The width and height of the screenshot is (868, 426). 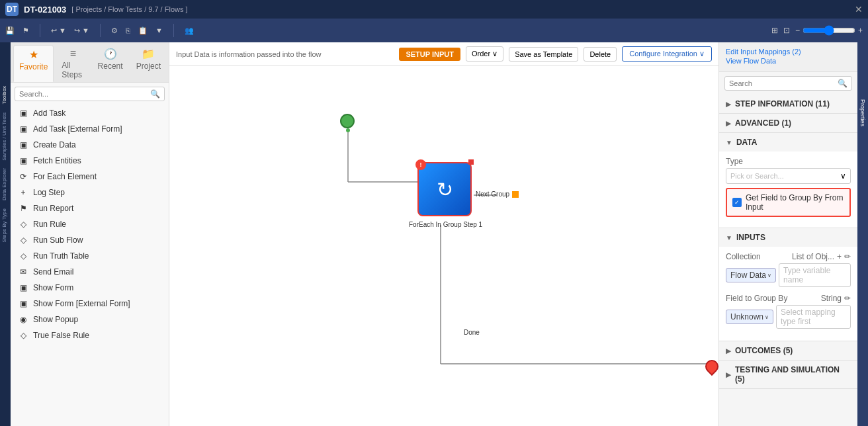 I want to click on toolbox-search-bar: 🔍, so click(x=90, y=94).